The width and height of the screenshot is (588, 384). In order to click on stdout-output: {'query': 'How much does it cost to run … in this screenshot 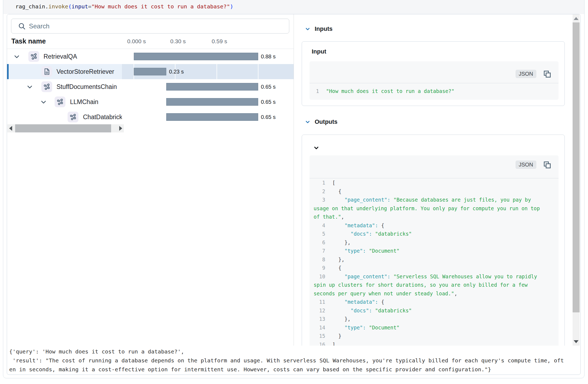, I will do `click(294, 360)`.